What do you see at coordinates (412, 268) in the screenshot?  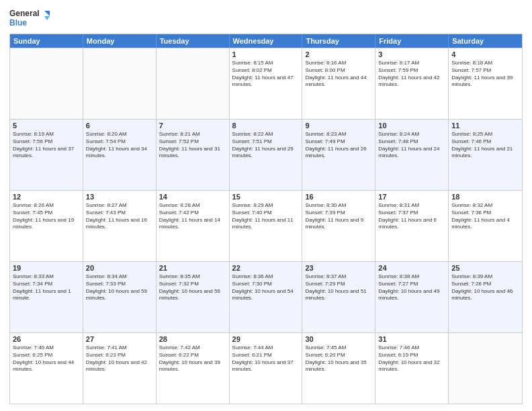 I see `day-number: 24` at bounding box center [412, 268].